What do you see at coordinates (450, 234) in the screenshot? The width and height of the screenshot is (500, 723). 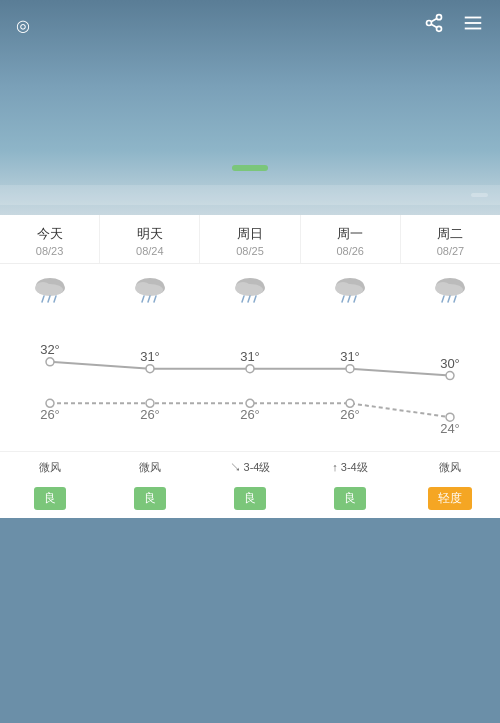 I see `day-name: 周二` at bounding box center [450, 234].